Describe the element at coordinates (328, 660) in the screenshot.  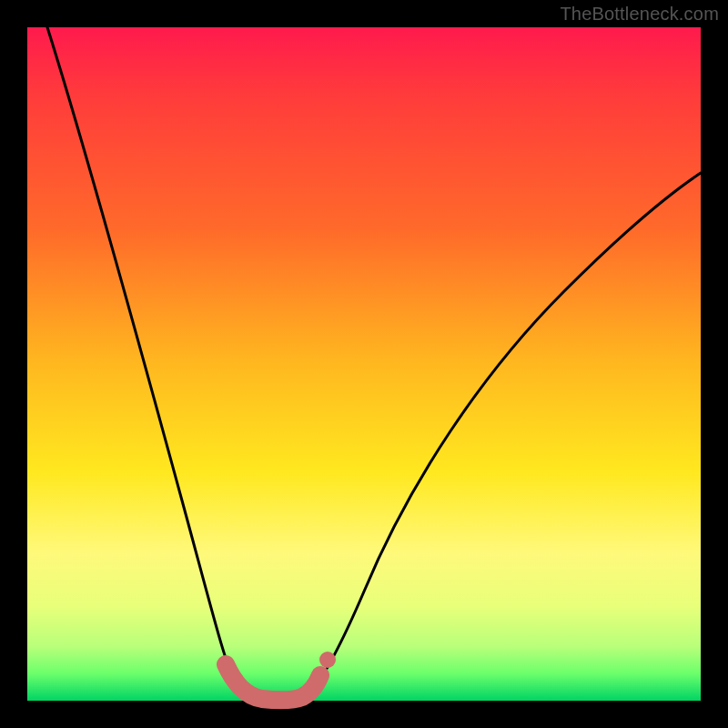
I see `highlight-dot` at that location.